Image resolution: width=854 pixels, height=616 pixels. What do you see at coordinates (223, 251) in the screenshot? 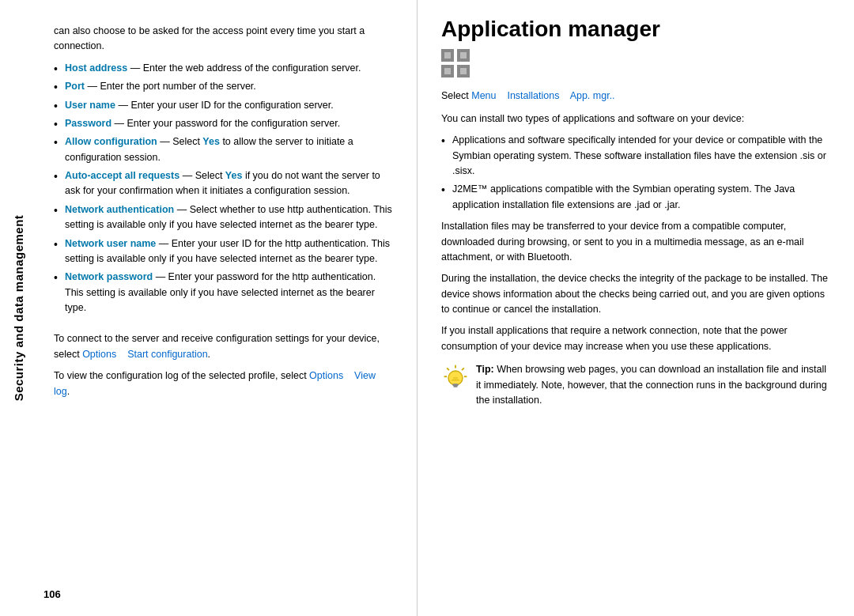
I see `list-item: Network user name — Enter your user ID f…` at bounding box center [223, 251].